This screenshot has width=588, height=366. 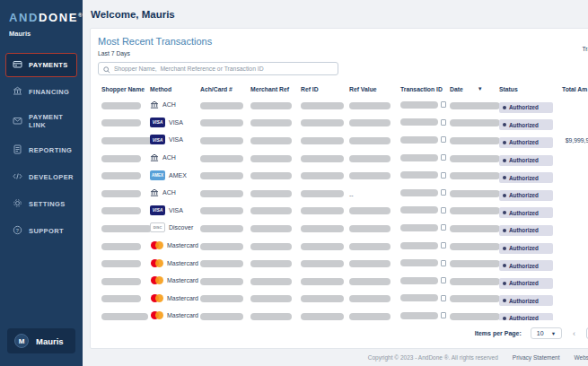 I want to click on reporting-icon, so click(x=18, y=151).